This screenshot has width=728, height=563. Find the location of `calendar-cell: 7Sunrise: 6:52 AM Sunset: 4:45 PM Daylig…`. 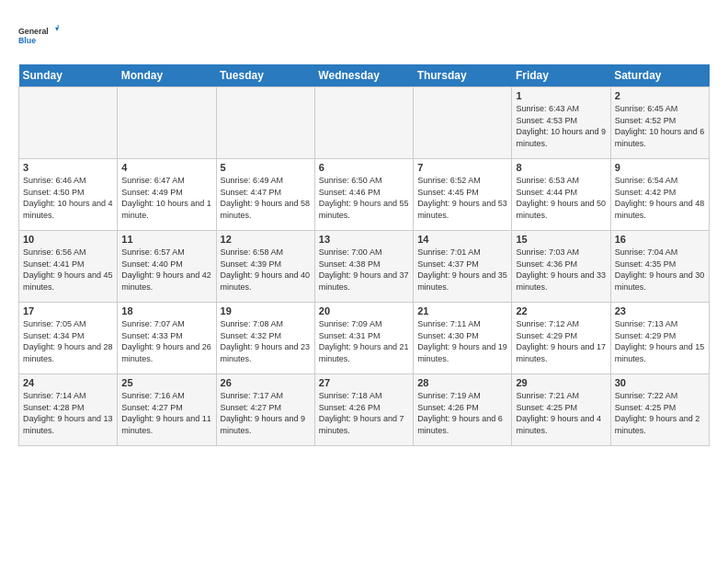

calendar-cell: 7Sunrise: 6:52 AM Sunset: 4:45 PM Daylig… is located at coordinates (463, 195).